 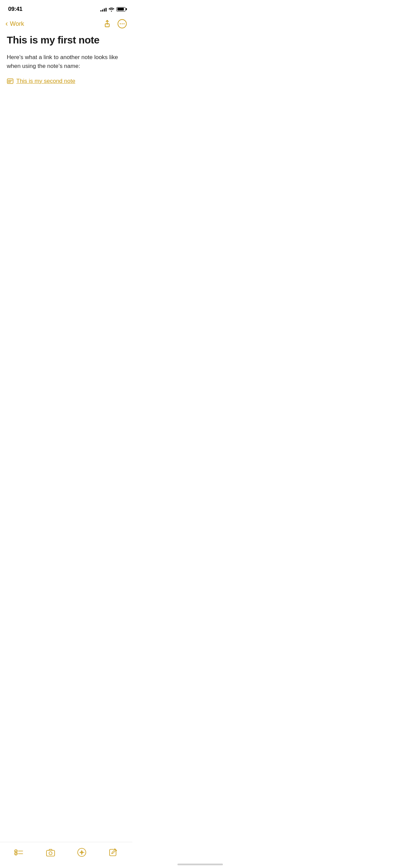 What do you see at coordinates (66, 62) in the screenshot?
I see `note-body: Here’s what a link to another note looks…` at bounding box center [66, 62].